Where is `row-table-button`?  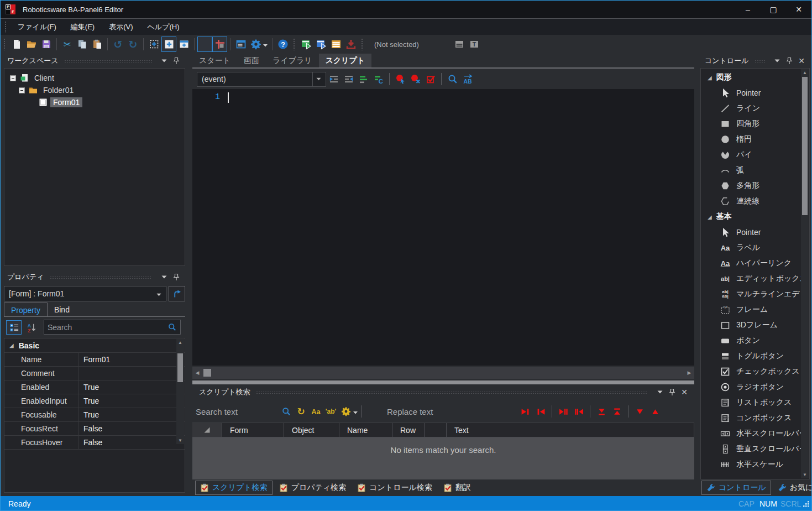 row-table-button is located at coordinates (460, 44).